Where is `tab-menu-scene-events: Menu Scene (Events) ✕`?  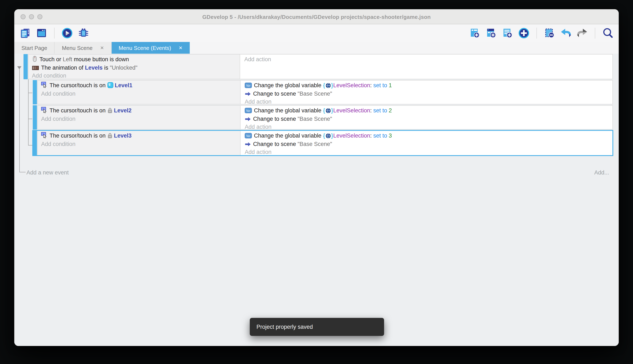
tab-menu-scene-events: Menu Scene (Events) ✕ is located at coordinates (150, 48).